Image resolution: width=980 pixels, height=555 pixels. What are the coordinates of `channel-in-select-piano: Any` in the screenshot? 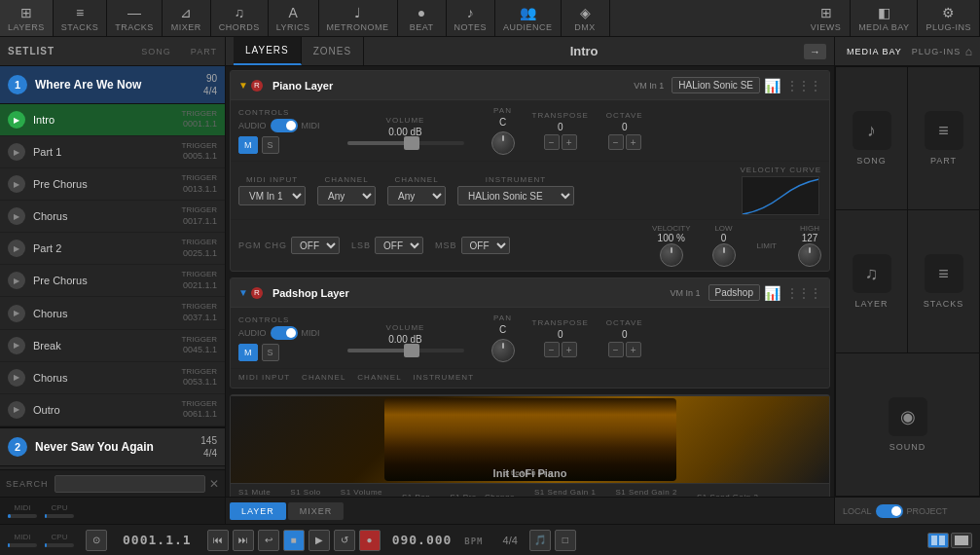 It's located at (346, 196).